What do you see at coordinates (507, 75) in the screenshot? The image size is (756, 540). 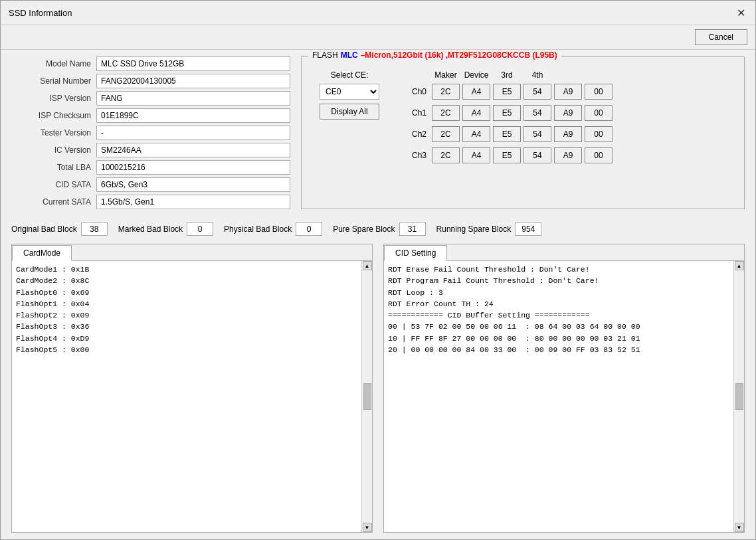 I see `col-3rd-header: 3rd` at bounding box center [507, 75].